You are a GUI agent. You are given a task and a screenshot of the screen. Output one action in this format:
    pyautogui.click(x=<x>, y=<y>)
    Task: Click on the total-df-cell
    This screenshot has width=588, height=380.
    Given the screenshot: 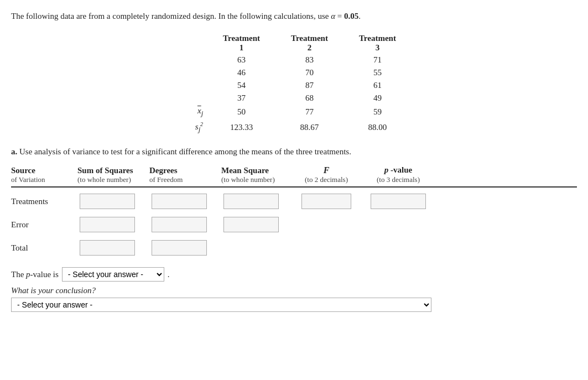 What is the action you would take?
    pyautogui.click(x=185, y=248)
    